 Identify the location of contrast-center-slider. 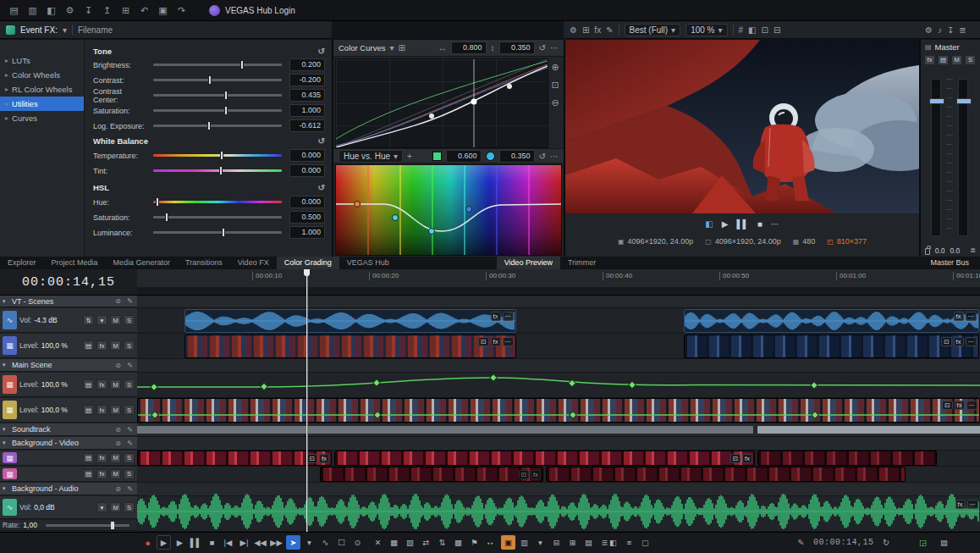
(217, 95).